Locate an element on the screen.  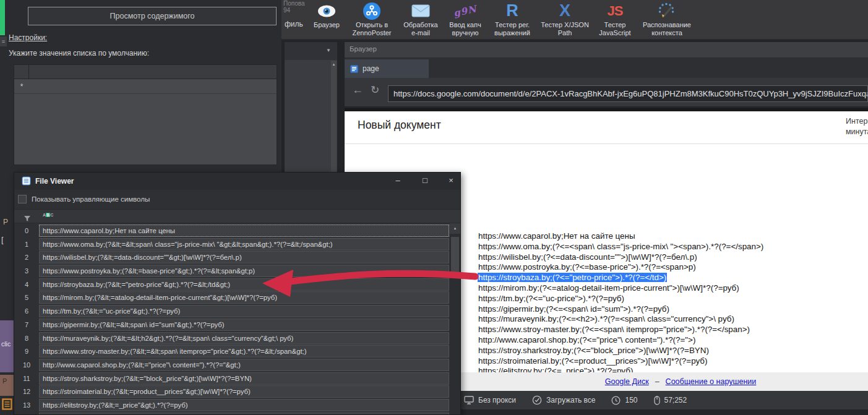
document-line: https://www.oma.by;(?<=<span\ class="js-… is located at coordinates (621, 247).